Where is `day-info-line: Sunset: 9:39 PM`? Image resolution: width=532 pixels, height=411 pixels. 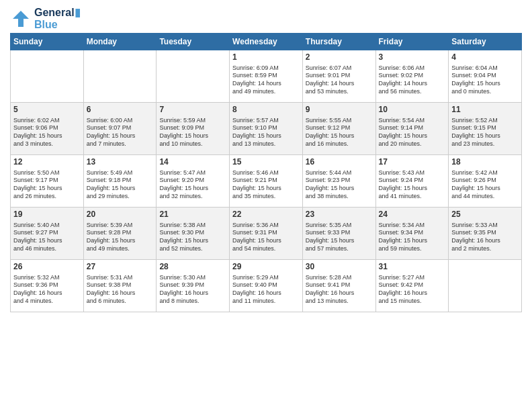 day-info-line: Sunset: 9:39 PM is located at coordinates (193, 285).